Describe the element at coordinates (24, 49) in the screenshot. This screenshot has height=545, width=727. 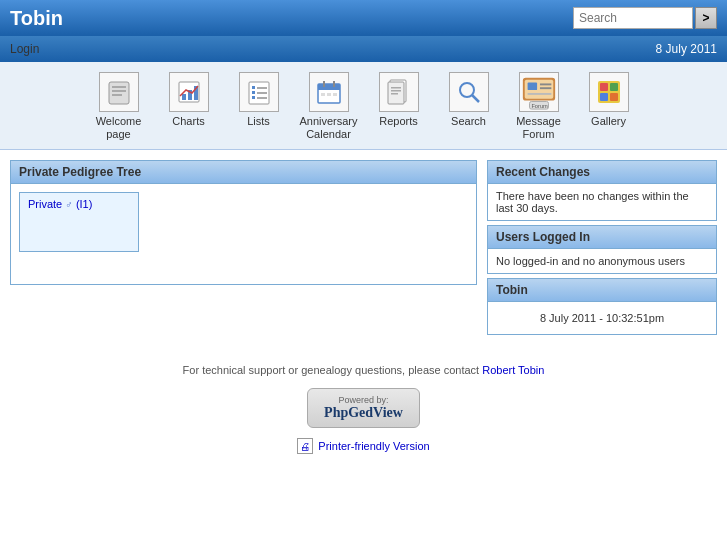
I see `login-link: Login` at that location.